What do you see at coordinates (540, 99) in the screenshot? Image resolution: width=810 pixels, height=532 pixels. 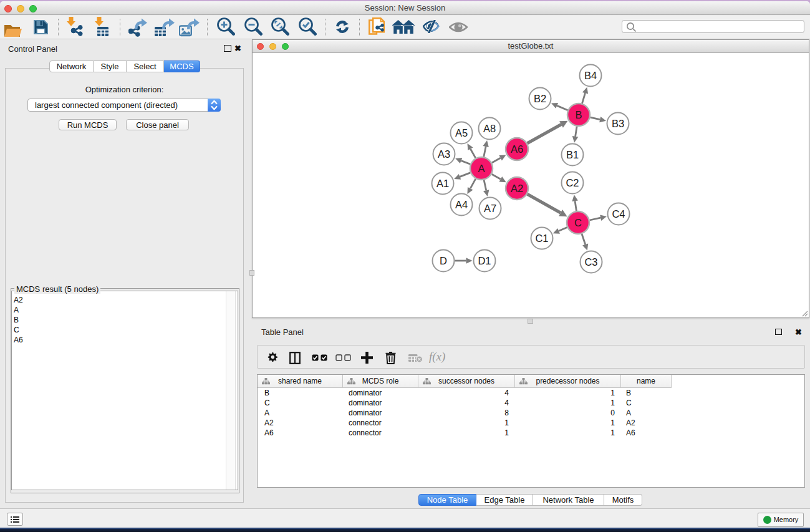 I see `svg-text: B2` at bounding box center [540, 99].